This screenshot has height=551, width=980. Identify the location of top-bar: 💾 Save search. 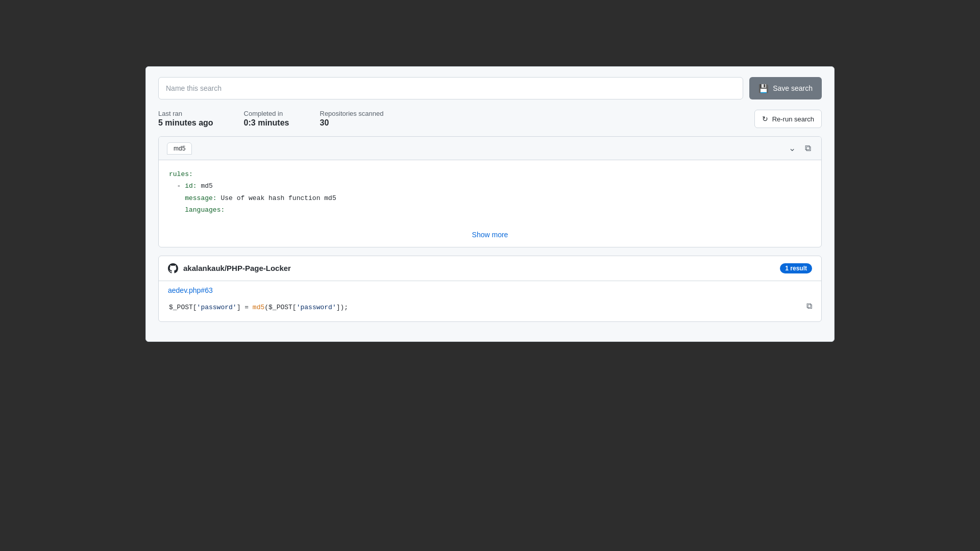
(490, 88).